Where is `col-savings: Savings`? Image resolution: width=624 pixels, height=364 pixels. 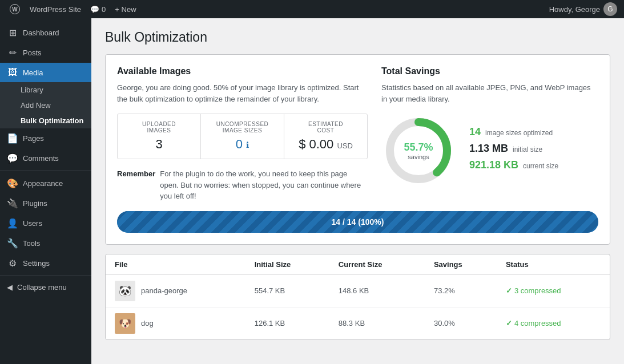 col-savings: Savings is located at coordinates (461, 265).